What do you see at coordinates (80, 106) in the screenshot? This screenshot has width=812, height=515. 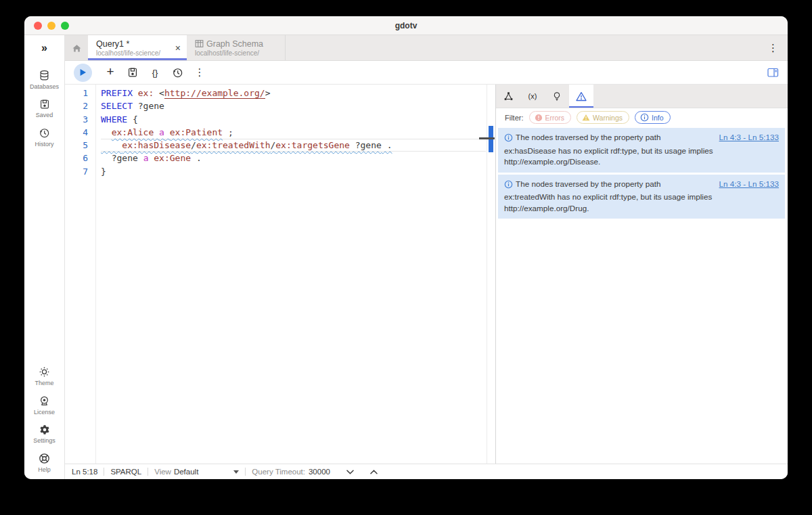 I see `line-number: 2` at bounding box center [80, 106].